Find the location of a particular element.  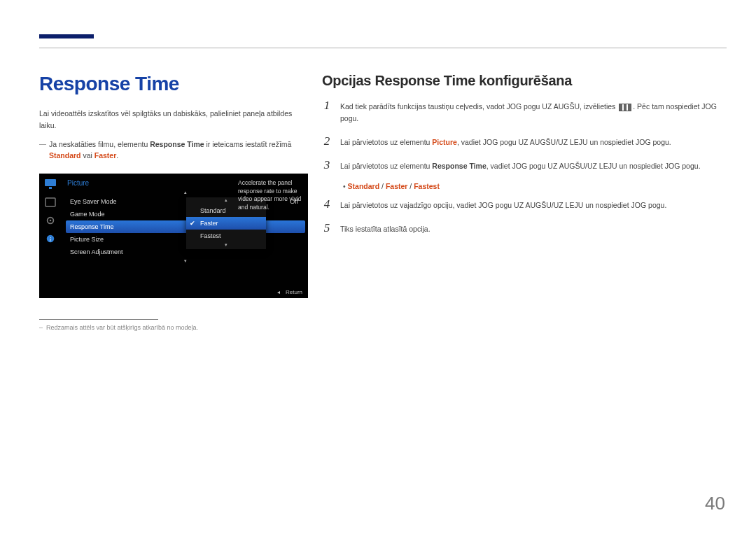

osd-row-label: Response Time is located at coordinates (92, 227).